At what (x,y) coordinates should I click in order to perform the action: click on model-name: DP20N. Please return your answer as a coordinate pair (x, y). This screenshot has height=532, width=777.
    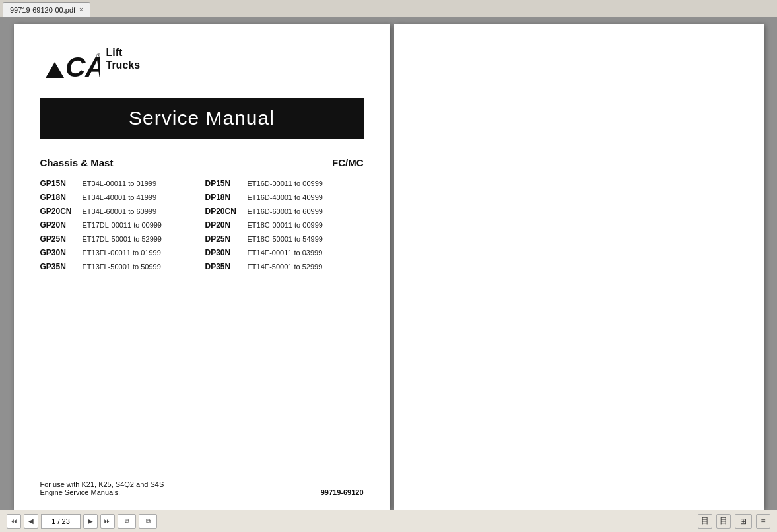
    Looking at the image, I should click on (224, 225).